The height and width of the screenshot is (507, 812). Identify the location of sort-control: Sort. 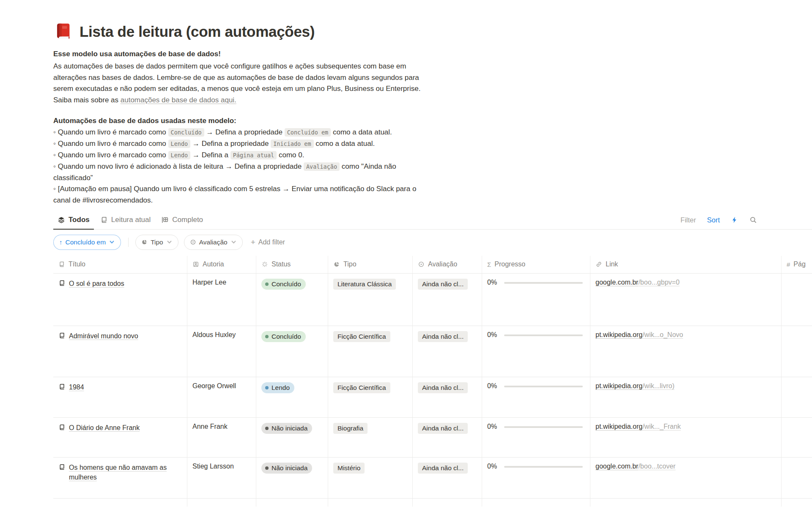
(713, 220).